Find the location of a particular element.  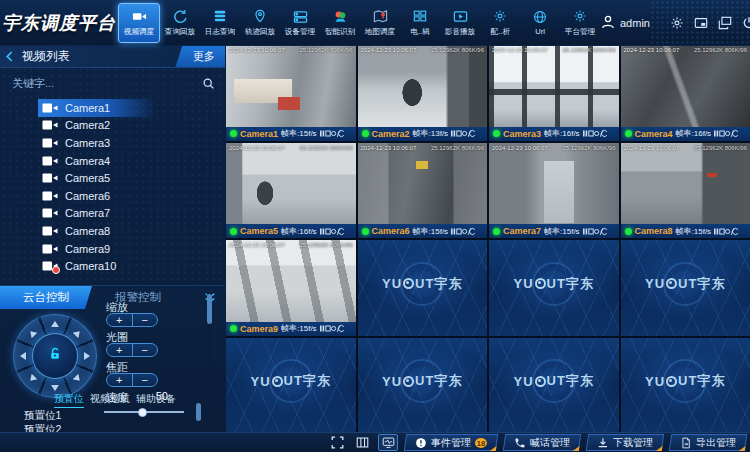

nav-item-url-globe: Url is located at coordinates (540, 23).